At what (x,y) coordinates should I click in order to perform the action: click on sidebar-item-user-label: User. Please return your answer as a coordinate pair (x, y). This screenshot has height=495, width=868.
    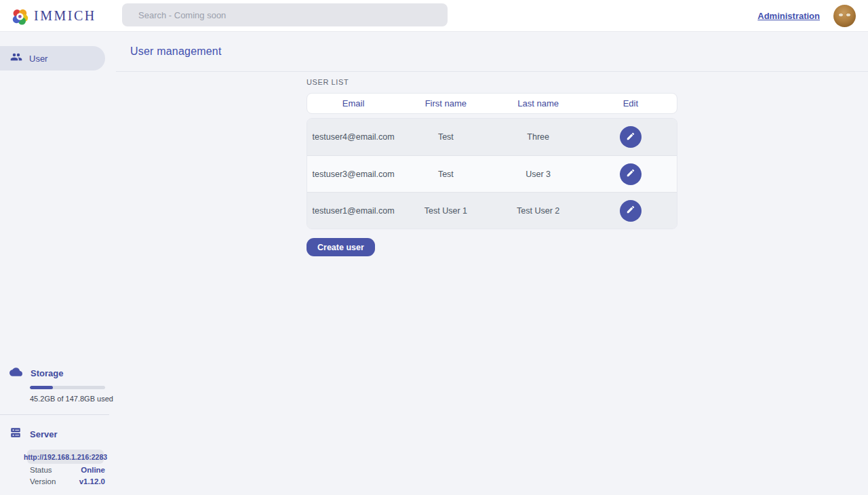
    Looking at the image, I should click on (38, 58).